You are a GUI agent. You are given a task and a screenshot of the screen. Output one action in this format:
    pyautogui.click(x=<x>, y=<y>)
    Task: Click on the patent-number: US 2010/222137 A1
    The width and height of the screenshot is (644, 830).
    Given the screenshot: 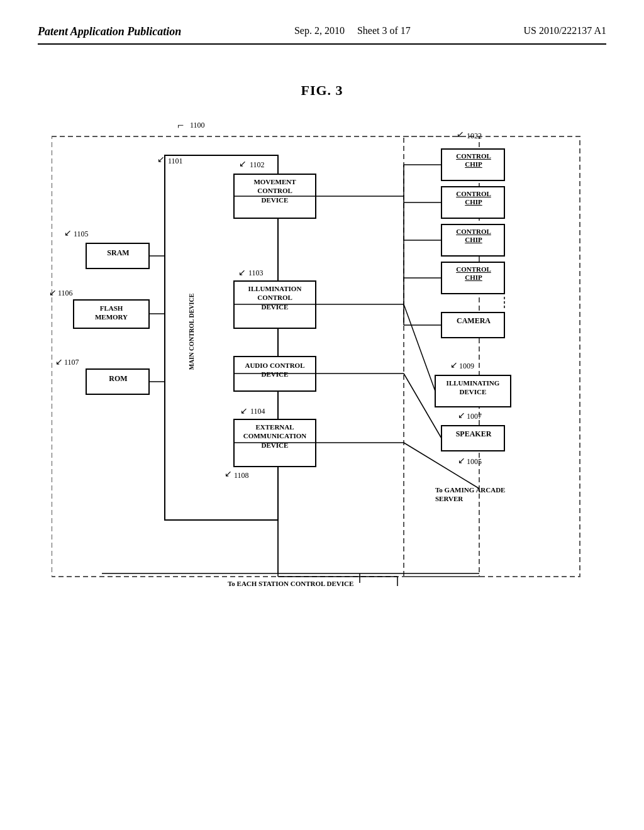 What is the action you would take?
    pyautogui.click(x=565, y=31)
    